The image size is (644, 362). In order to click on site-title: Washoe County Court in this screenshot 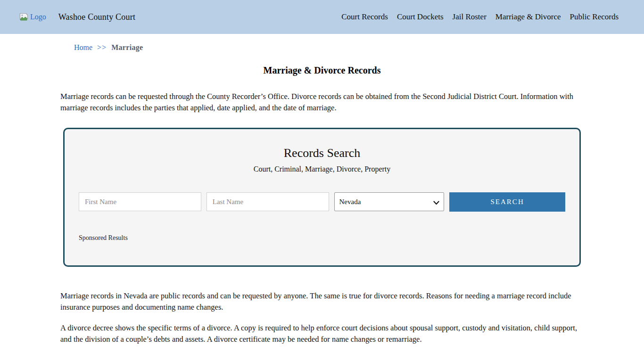, I will do `click(97, 17)`.